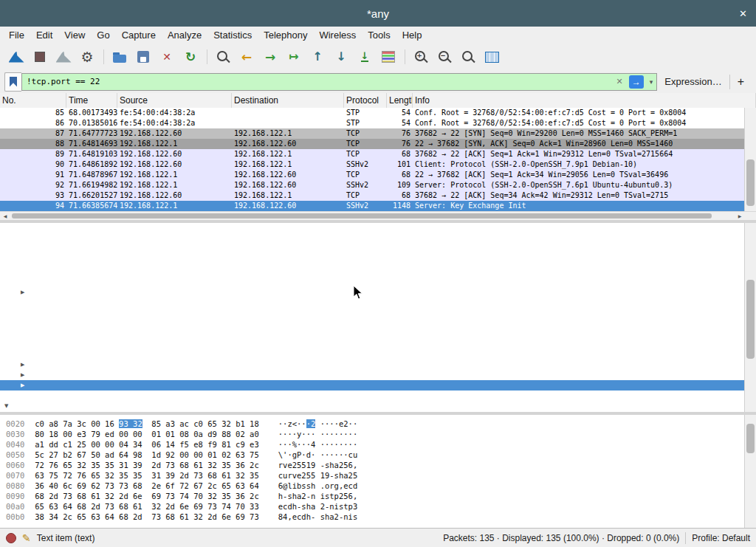 The width and height of the screenshot is (756, 547). I want to click on packet-detail-line: ▼ SSH Protocol, so click(372, 406).